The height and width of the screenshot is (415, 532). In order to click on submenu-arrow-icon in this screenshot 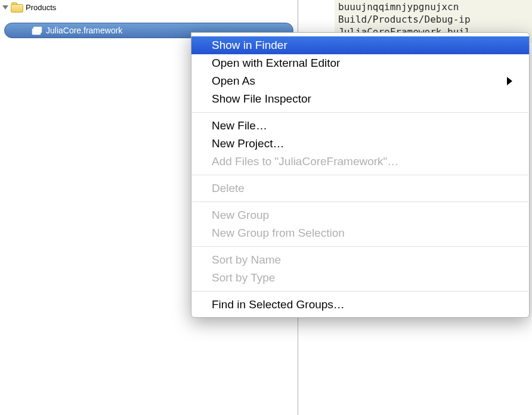, I will do `click(509, 81)`.